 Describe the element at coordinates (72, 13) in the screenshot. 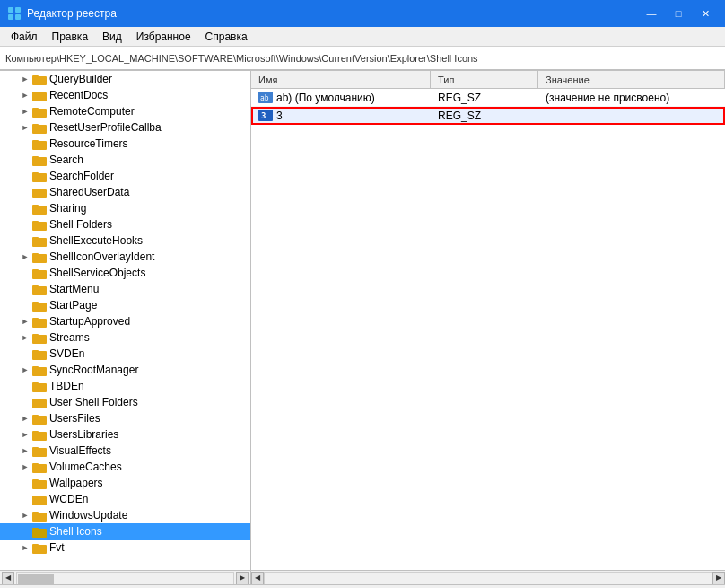

I see `window-title: Редактор реестра` at that location.